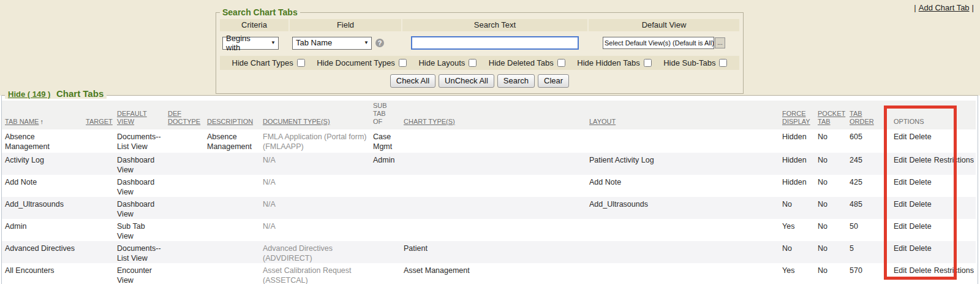 The height and width of the screenshot is (284, 980). What do you see at coordinates (251, 43) in the screenshot?
I see `criteria-select: Begins with ▼` at bounding box center [251, 43].